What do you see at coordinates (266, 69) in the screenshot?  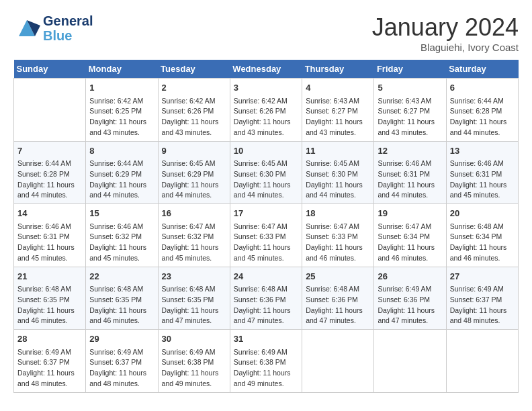 I see `col-wednesday: Wednesday` at bounding box center [266, 69].